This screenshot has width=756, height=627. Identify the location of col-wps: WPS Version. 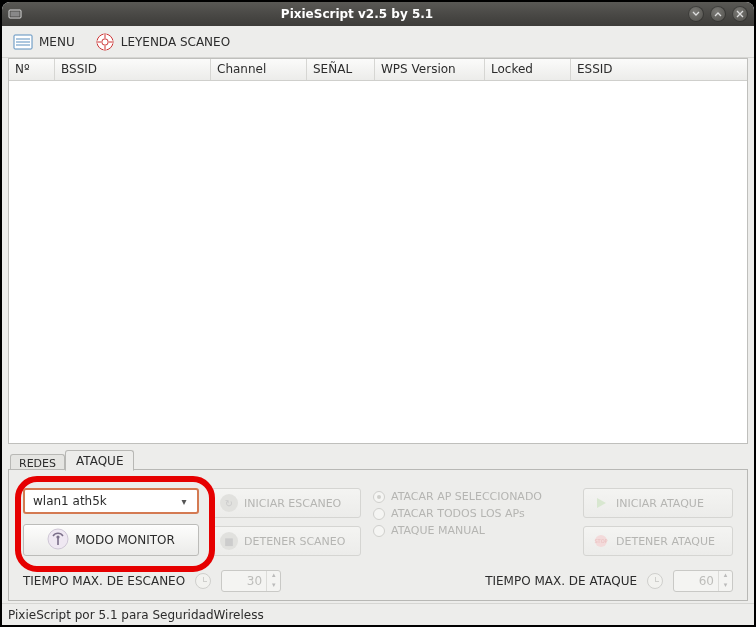
(430, 70).